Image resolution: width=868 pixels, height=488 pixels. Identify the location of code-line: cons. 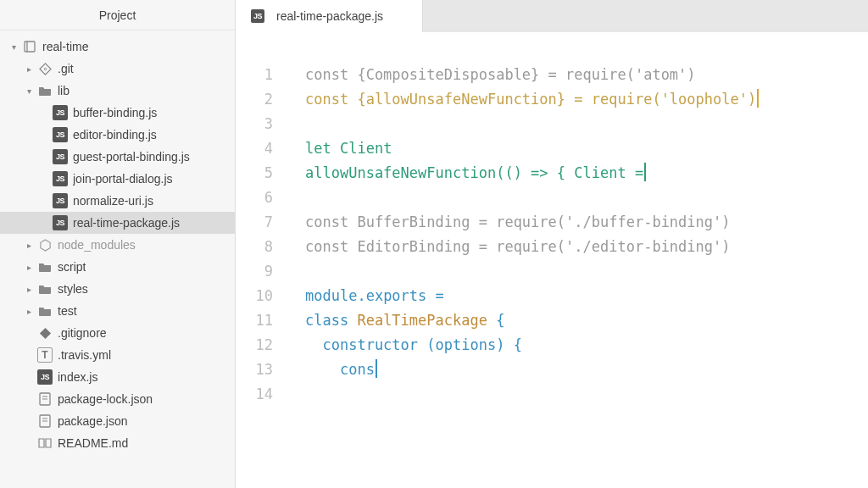
(587, 369).